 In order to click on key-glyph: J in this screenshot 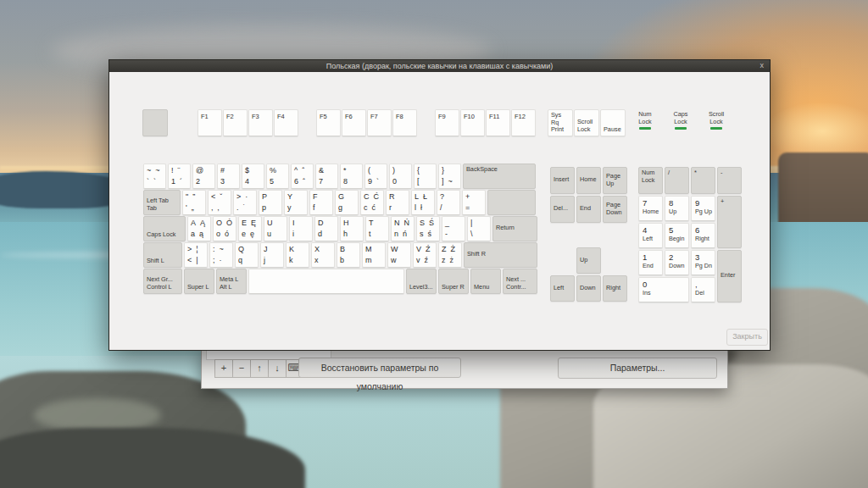, I will do `click(266, 249)`.